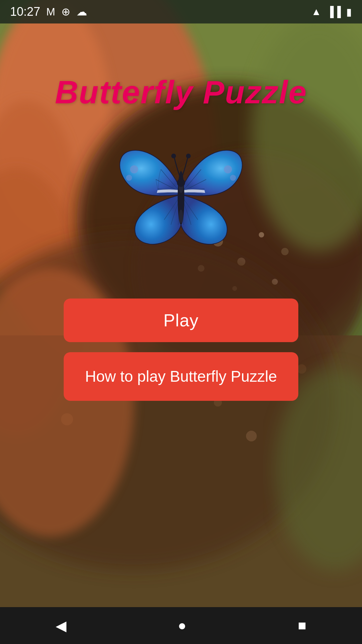  Describe the element at coordinates (181, 195) in the screenshot. I see `butterfly-image` at that location.